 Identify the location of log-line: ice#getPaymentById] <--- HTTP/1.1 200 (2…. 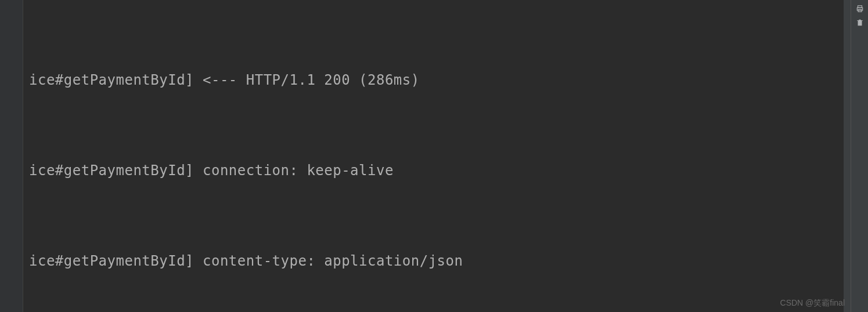
(437, 80).